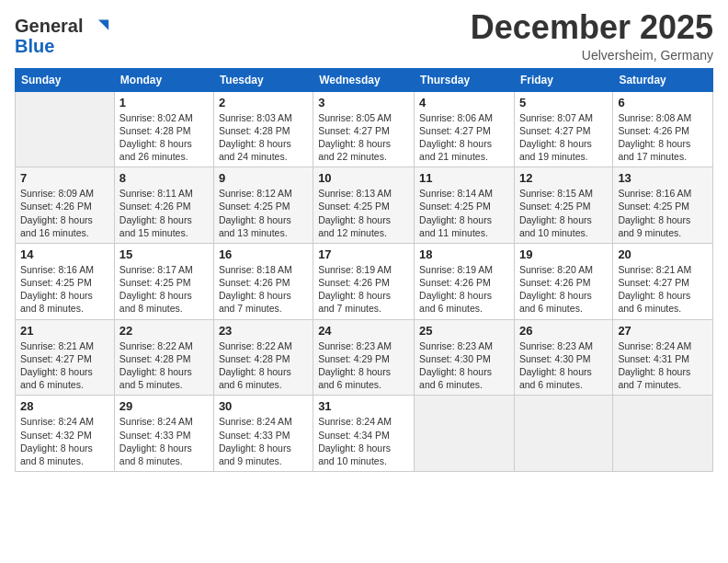  Describe the element at coordinates (364, 434) in the screenshot. I see `calendar-week-row: 28Sunrise: 8:24 AMSunset: 4:32 PMDayligh…` at that location.